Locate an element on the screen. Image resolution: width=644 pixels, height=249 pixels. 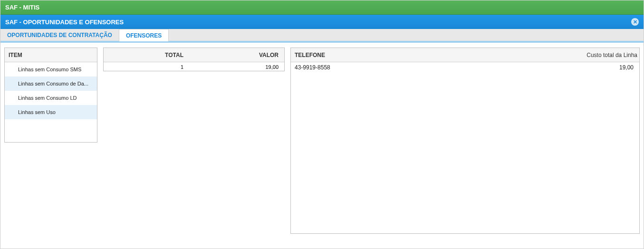
list-item: Linhas sem Consumo LD is located at coordinates (51, 98).